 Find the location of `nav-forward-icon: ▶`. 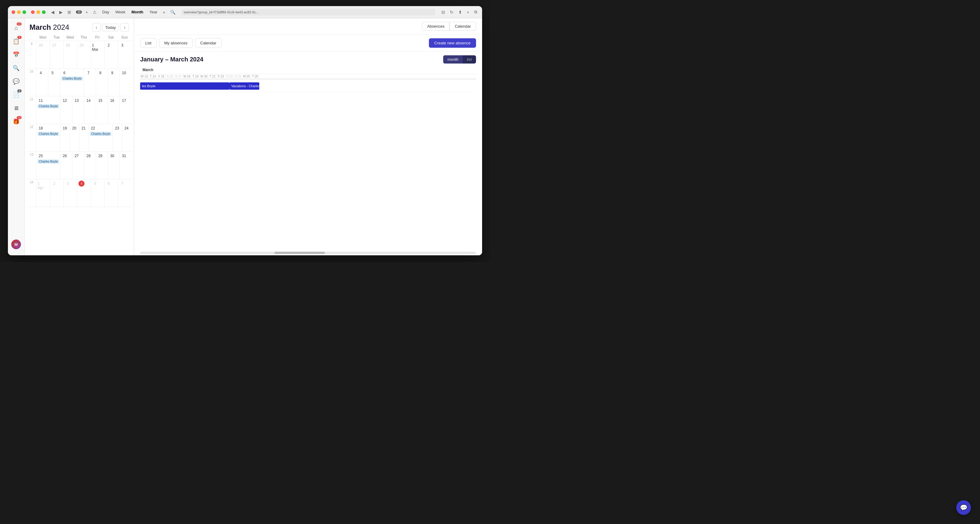

nav-forward-icon: ▶ is located at coordinates (61, 12).